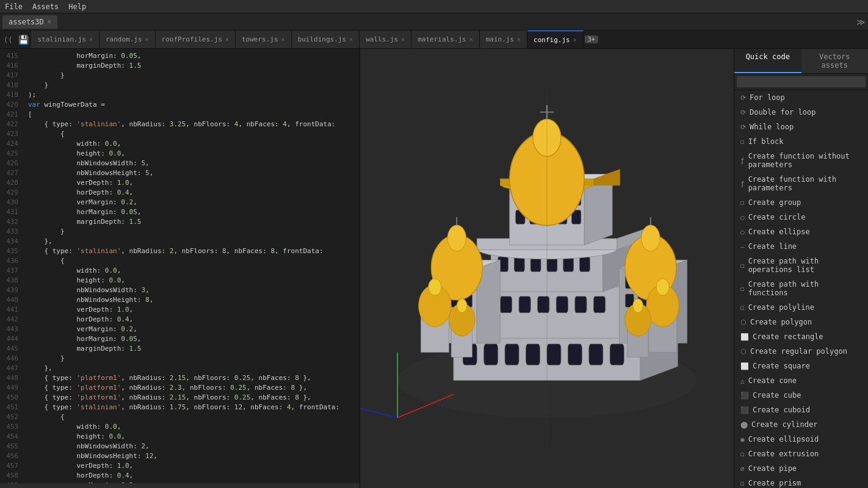 This screenshot has height=488, width=868. What do you see at coordinates (801, 289) in the screenshot?
I see `panel-items-list: ⟳For loop⟳Double for loop⟳While loop◻If …` at bounding box center [801, 289].